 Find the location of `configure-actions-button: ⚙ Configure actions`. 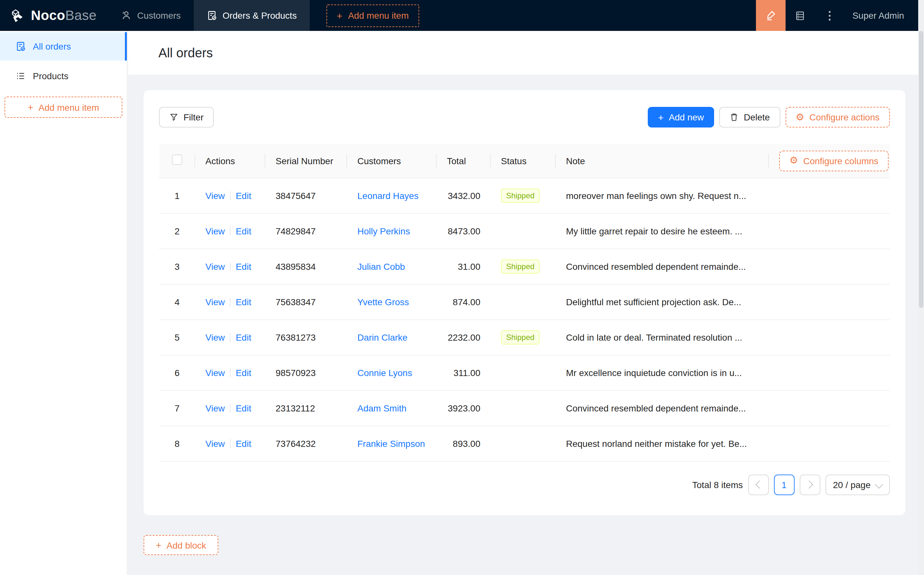

configure-actions-button: ⚙ Configure actions is located at coordinates (837, 117).